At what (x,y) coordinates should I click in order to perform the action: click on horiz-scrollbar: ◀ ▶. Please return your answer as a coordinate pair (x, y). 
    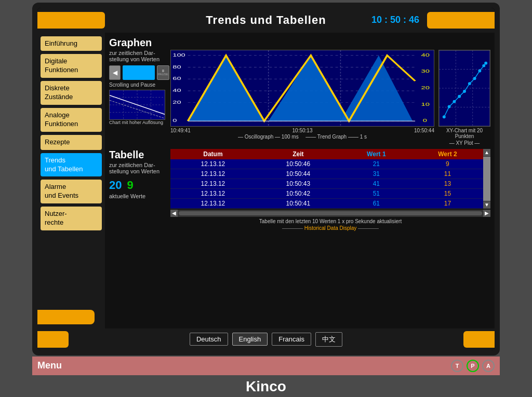
    Looking at the image, I should click on (330, 213).